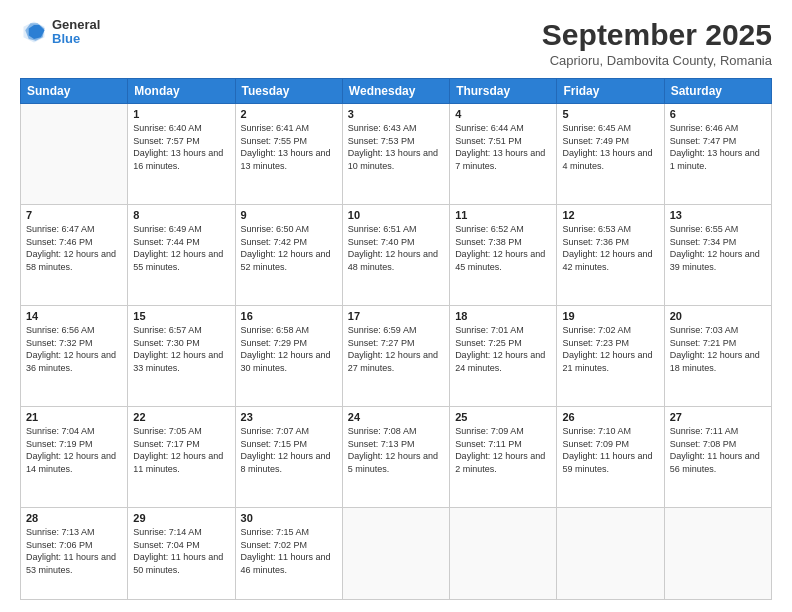 This screenshot has height=612, width=792. I want to click on day-number: 3, so click(396, 114).